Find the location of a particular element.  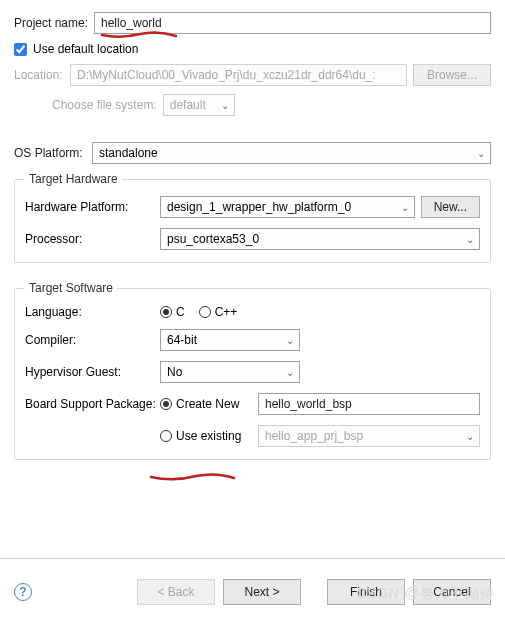

browse-button: Browse... is located at coordinates (452, 75).